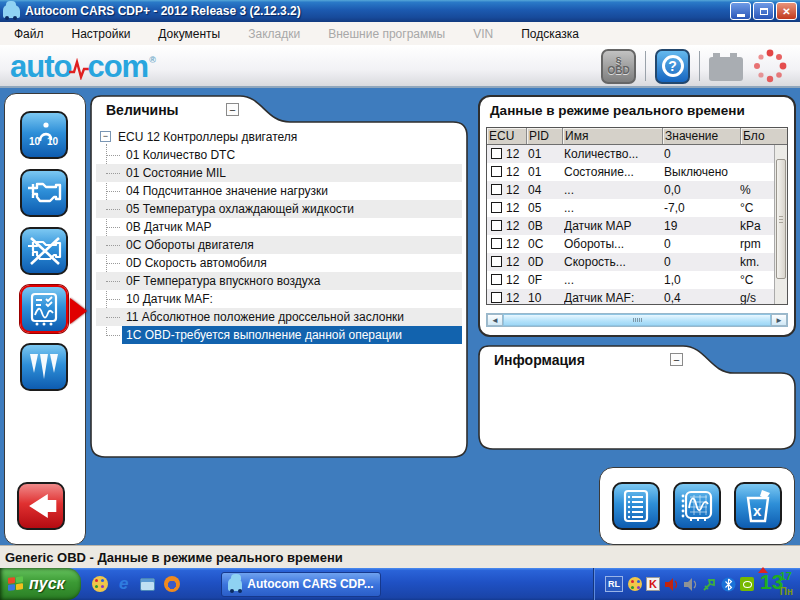 This screenshot has height=600, width=800. I want to click on cell-pid: 0C, so click(546, 244).